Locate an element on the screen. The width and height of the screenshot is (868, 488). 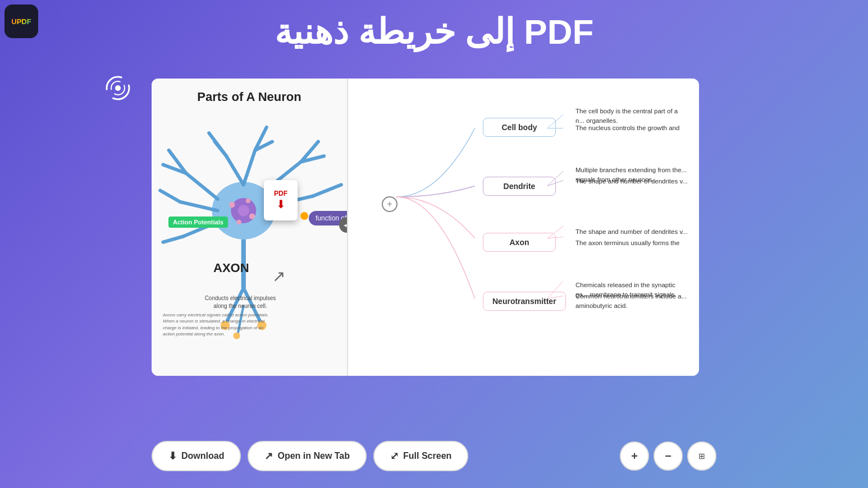
pdf-download-arrow-icon: ⬇ is located at coordinates (281, 204).